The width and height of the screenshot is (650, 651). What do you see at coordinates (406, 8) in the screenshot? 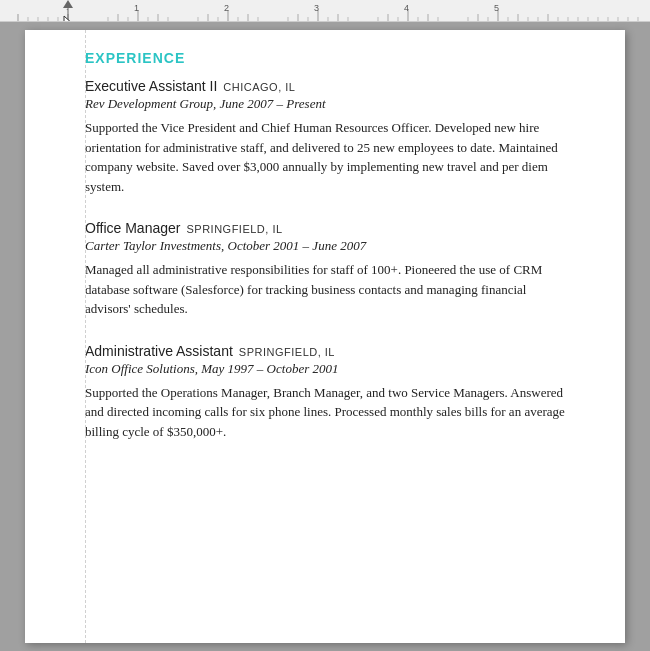
I see `svg-text: 4` at bounding box center [406, 8].